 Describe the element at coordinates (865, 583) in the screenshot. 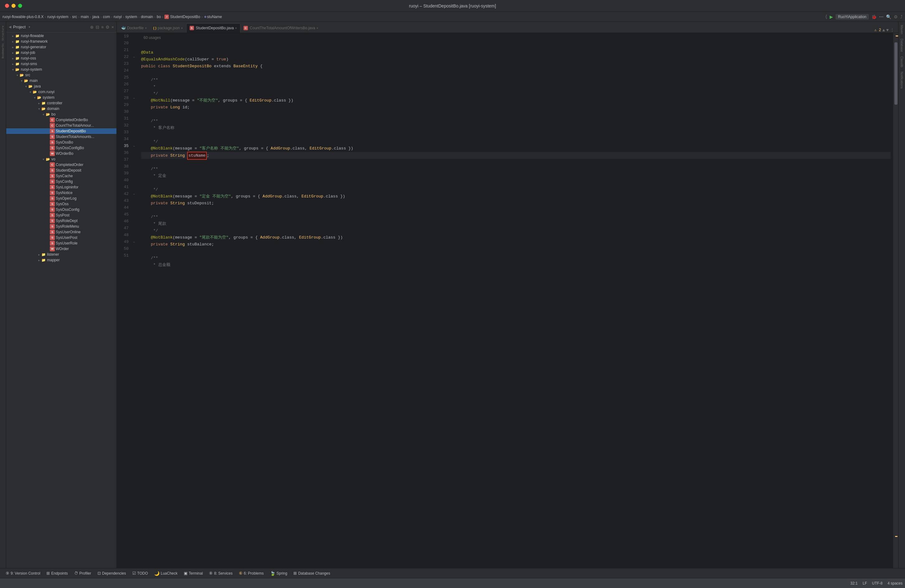

I see `line-ending: LF` at that location.